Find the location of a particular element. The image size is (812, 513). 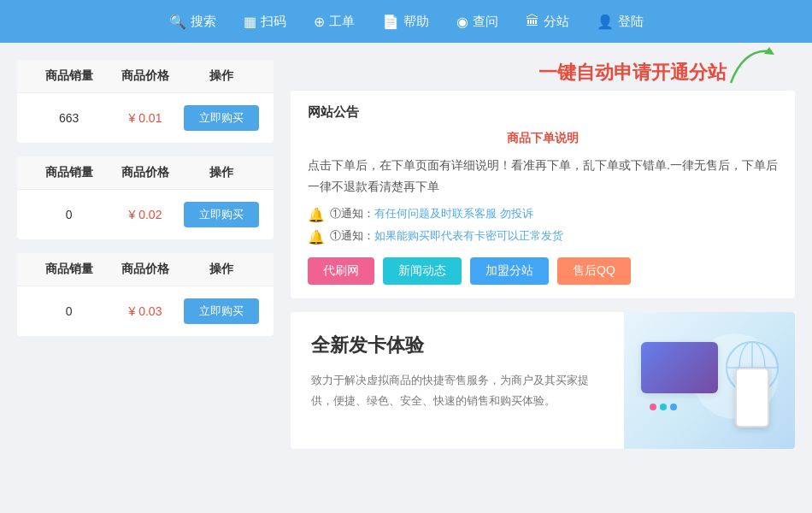

notice-link-2: 如果能购买即代表有卡密可以正常发货 is located at coordinates (468, 236).